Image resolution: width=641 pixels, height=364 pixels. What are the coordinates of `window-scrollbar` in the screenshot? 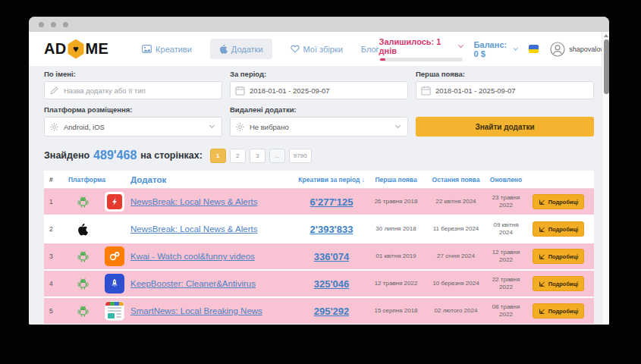 It's located at (605, 178).